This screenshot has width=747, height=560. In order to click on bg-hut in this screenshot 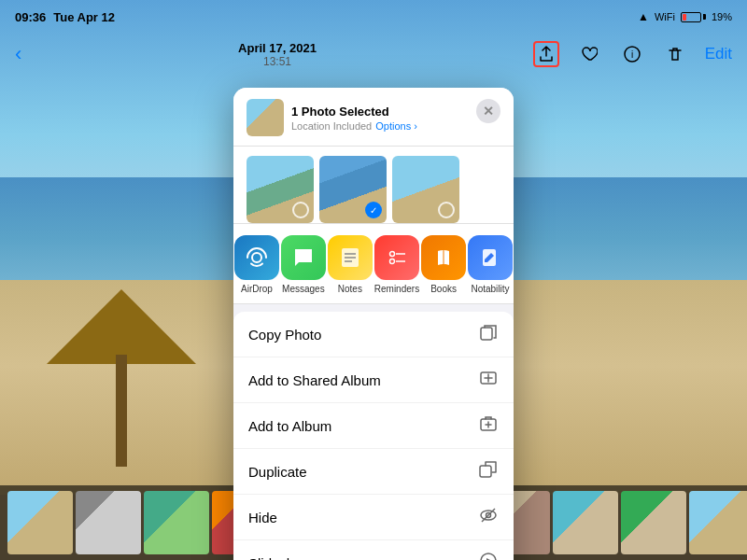, I will do `click(121, 383)`.